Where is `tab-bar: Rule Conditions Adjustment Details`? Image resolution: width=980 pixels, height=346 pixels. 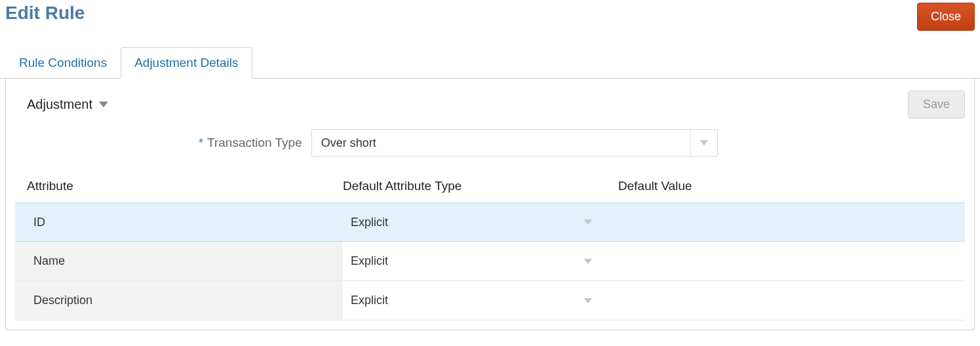 tab-bar: Rule Conditions Adjustment Details is located at coordinates (490, 63).